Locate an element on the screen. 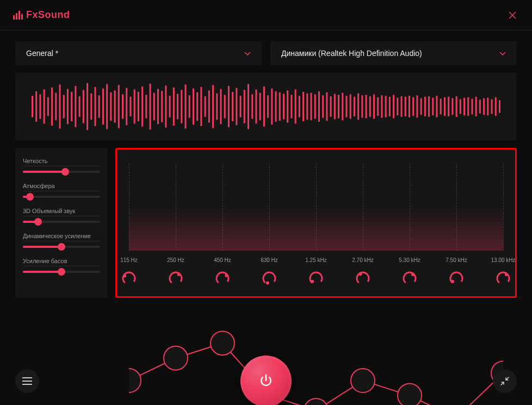  output-select: Динамики (Realtek High Definition Audio) is located at coordinates (394, 53).